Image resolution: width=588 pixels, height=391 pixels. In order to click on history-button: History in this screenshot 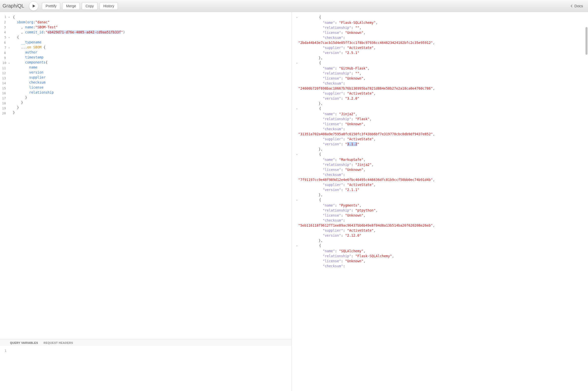, I will do `click(109, 6)`.